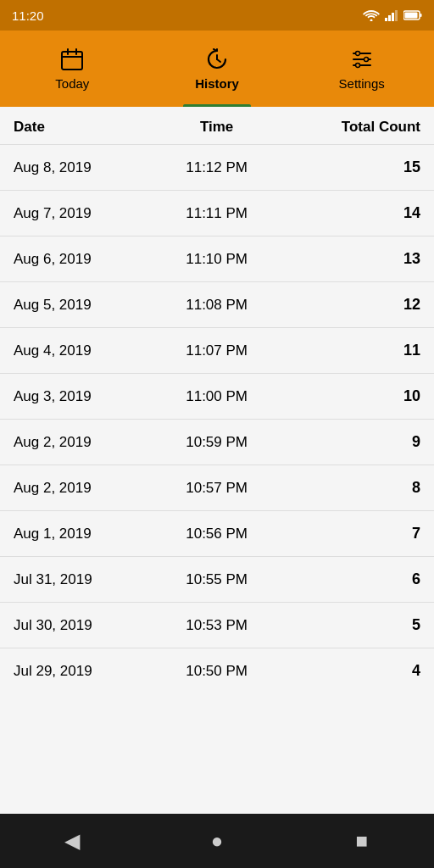  What do you see at coordinates (217, 397) in the screenshot?
I see `cell-time: 11:00 PM` at bounding box center [217, 397].